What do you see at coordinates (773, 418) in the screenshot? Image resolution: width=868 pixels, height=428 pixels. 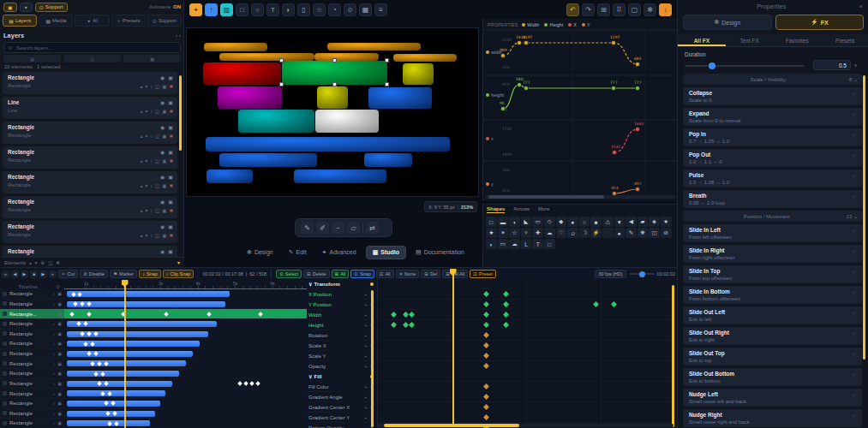 I see `fx-item-nudge-right: Nudge RightSmall move right and back☆` at bounding box center [773, 418].